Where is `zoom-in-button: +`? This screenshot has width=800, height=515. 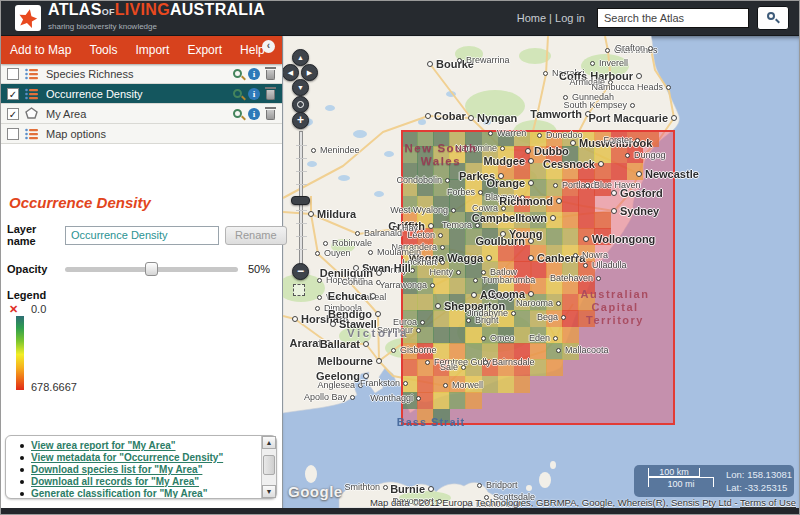
zoom-in-button: + is located at coordinates (300, 120).